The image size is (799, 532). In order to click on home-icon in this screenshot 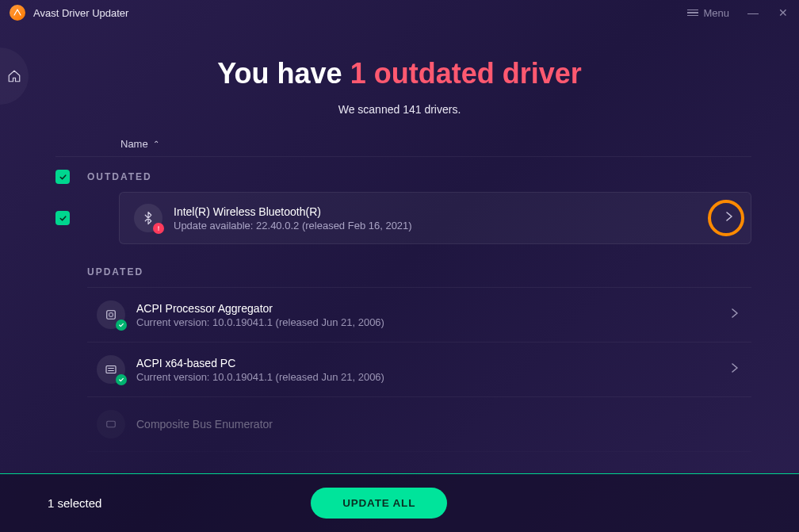, I will do `click(14, 76)`.